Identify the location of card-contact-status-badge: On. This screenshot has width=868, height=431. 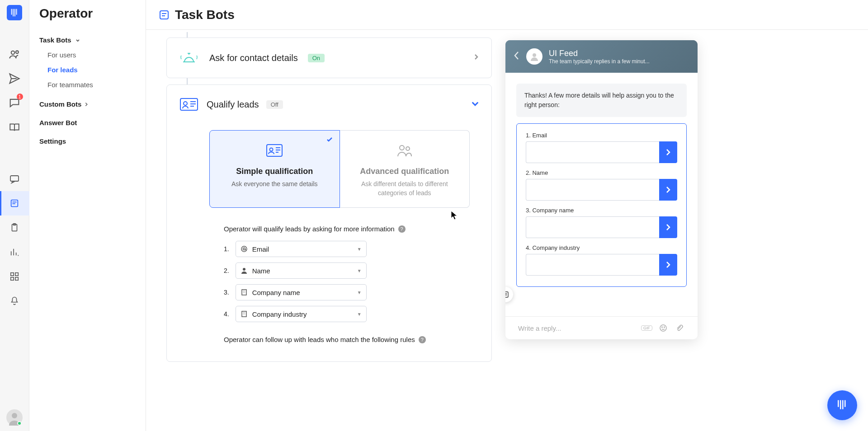
(316, 58).